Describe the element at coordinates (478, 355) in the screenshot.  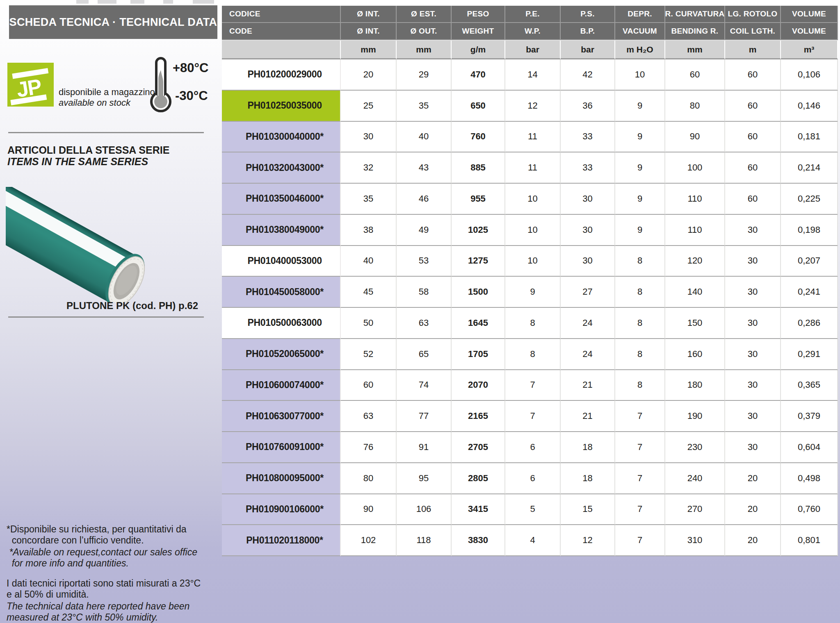
I see `table-value-cell: 1705` at that location.